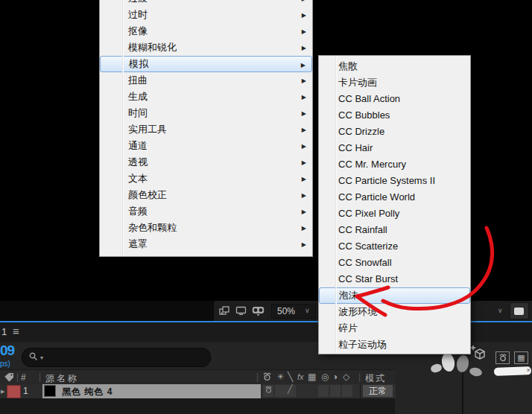  Describe the element at coordinates (395, 296) in the screenshot. I see `submenu-item-foam: 泡沫` at that location.